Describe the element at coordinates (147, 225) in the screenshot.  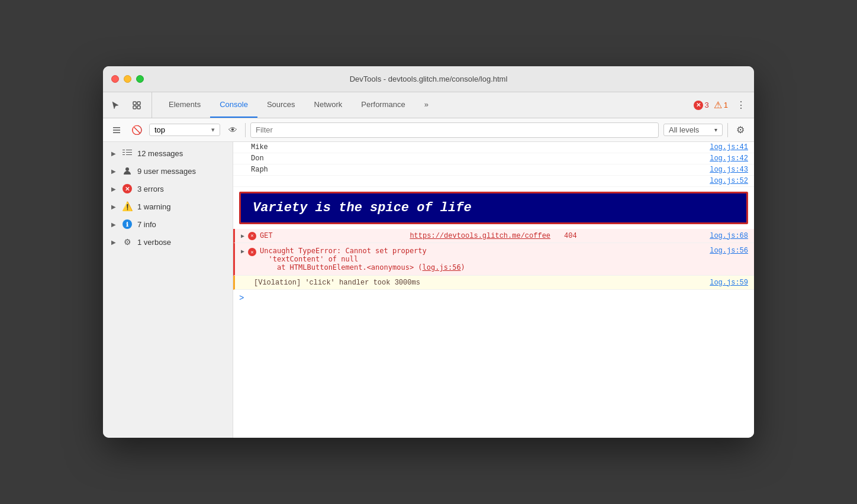
I see `sidebar-label-info: 7 info` at that location.